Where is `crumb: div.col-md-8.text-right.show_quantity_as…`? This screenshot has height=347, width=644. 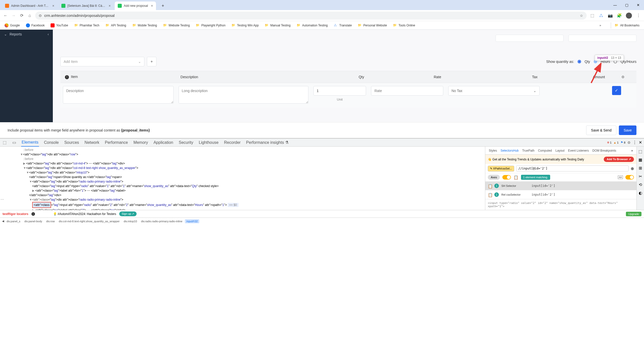
crumb: div.col-md-8.text-right.show_quantity_as… is located at coordinates (89, 221).